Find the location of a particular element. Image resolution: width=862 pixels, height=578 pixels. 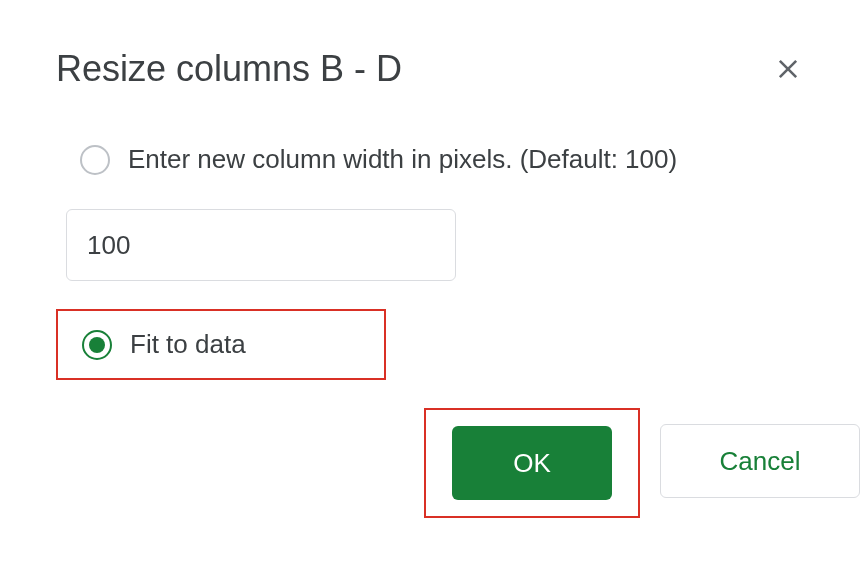

width-input-wrap is located at coordinates (436, 245).